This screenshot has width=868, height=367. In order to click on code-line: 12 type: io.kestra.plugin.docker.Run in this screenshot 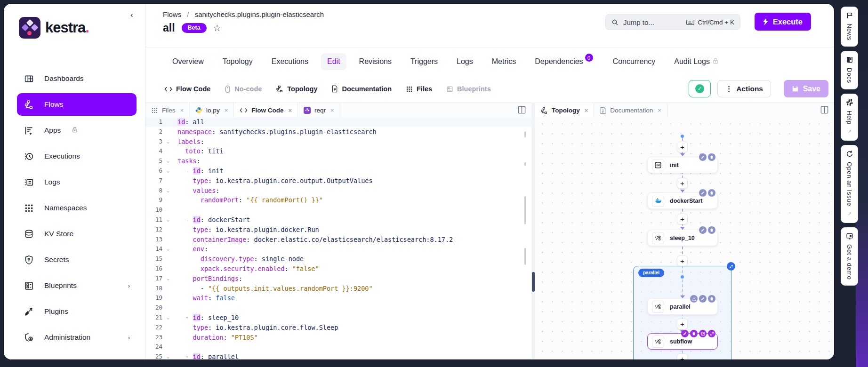, I will do `click(338, 230)`.